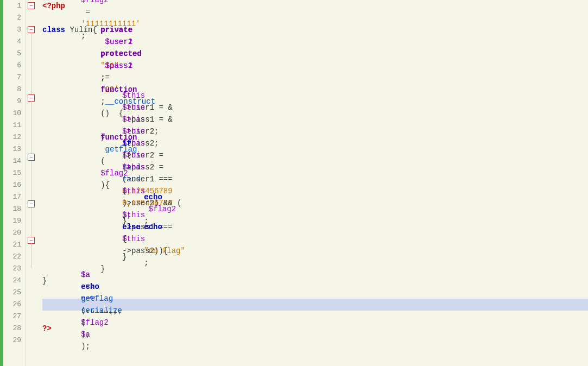 The image size is (588, 366). What do you see at coordinates (14, 245) in the screenshot?
I see `line-num-21: 21` at bounding box center [14, 245].